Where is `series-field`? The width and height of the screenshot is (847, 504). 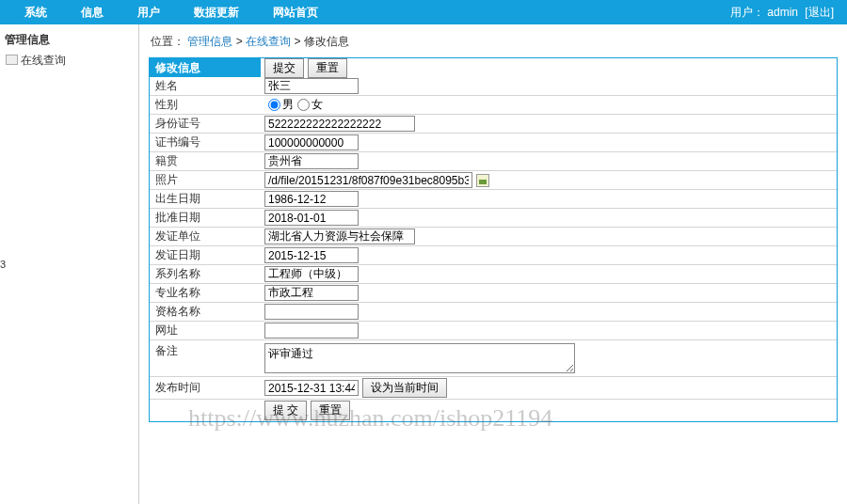 series-field is located at coordinates (312, 275).